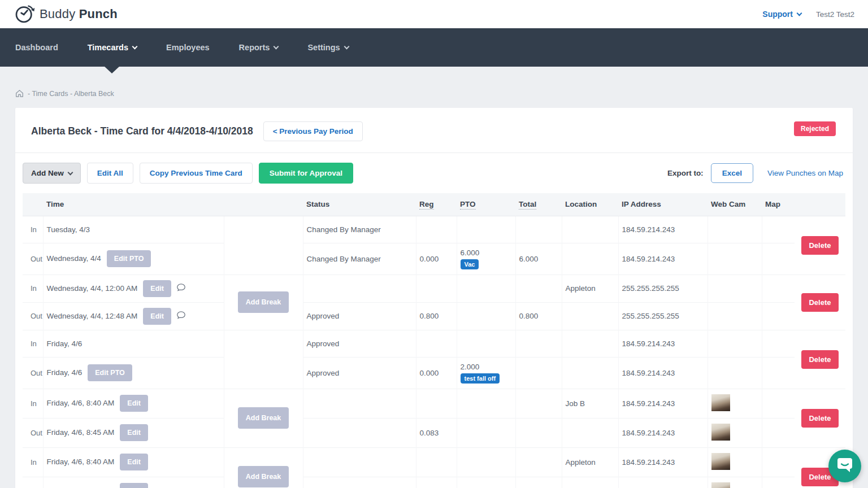  Describe the element at coordinates (782, 14) in the screenshot. I see `support-menu: Support` at that location.